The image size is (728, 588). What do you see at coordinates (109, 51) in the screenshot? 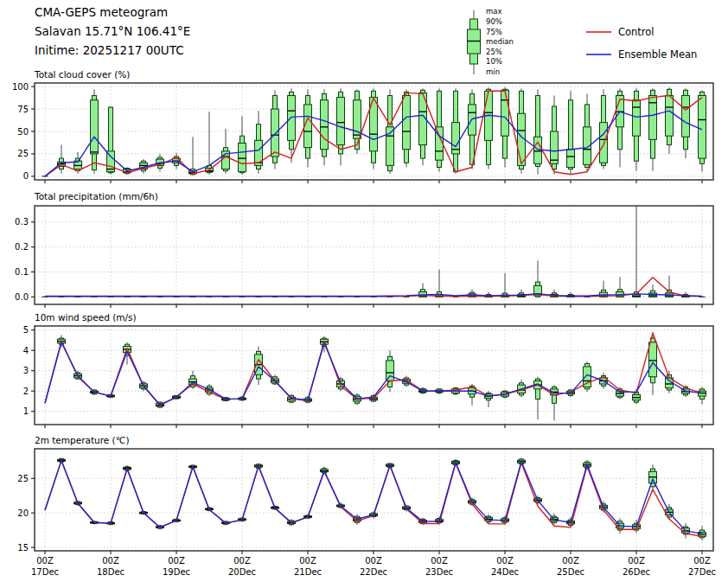
I see `figure-inittime: Initime: 20251217 00UTC` at bounding box center [109, 51].